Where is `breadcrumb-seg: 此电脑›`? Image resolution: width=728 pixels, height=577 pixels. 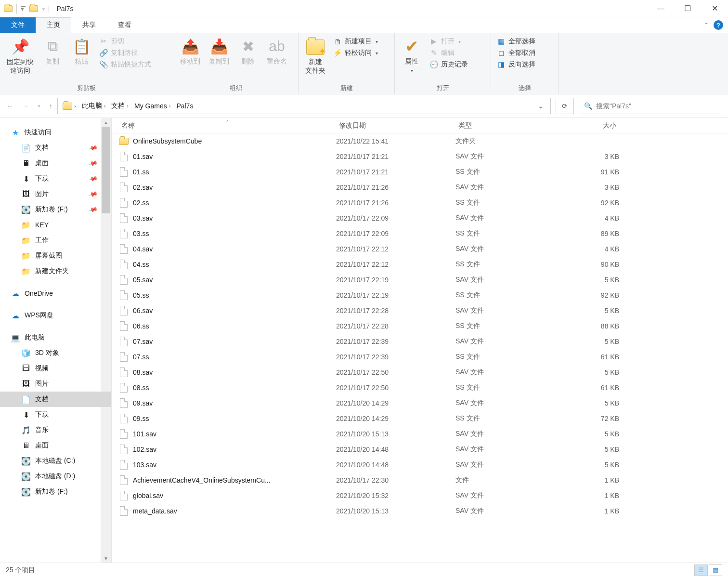 breadcrumb-seg: 此电脑› is located at coordinates (94, 106).